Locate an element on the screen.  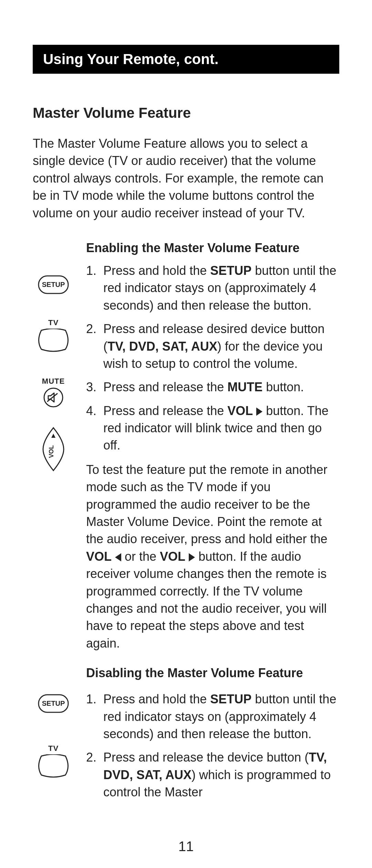
page-header: Using Your Remote, cont. is located at coordinates (186, 59).